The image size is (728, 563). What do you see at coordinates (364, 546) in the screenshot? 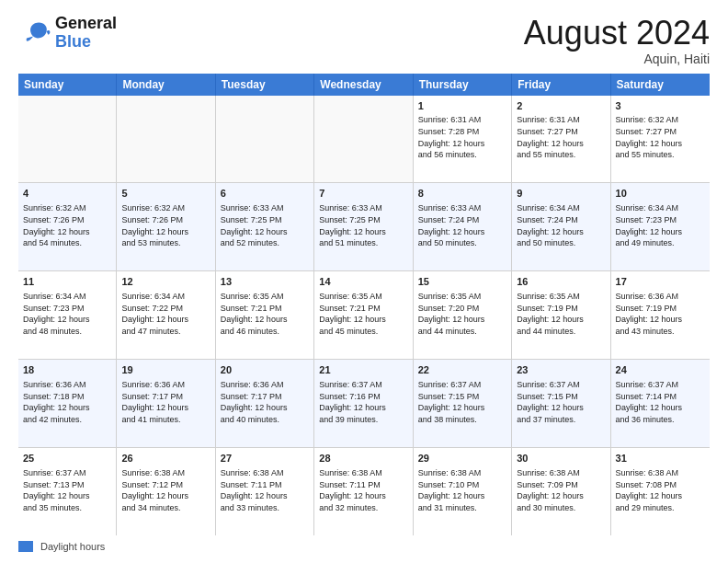
I see `footer: Daylight hours` at bounding box center [364, 546].